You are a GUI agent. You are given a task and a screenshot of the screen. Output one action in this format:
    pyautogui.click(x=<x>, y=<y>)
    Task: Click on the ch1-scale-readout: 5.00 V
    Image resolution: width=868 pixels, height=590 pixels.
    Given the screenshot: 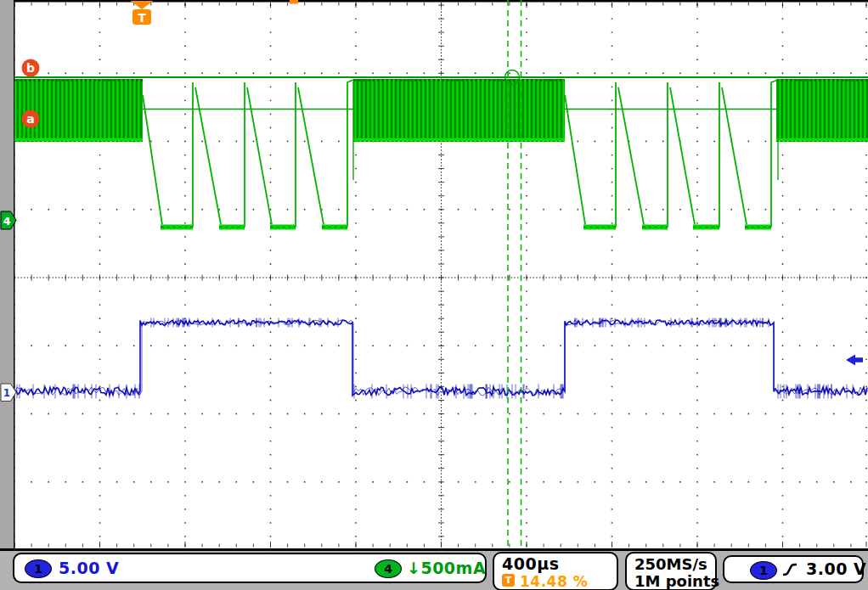 What is the action you would take?
    pyautogui.click(x=88, y=568)
    